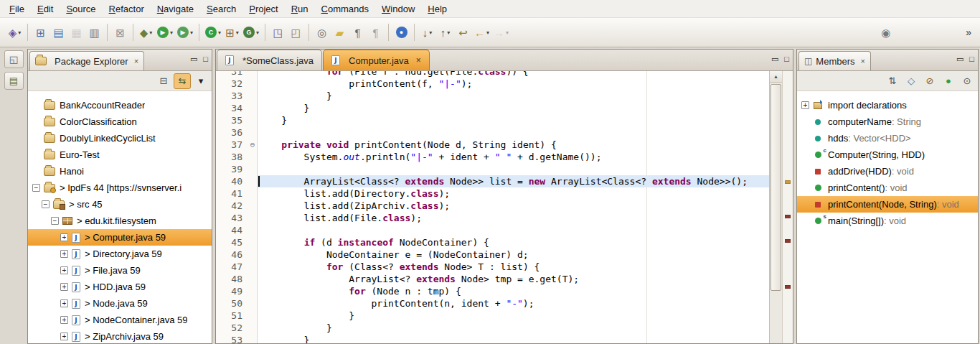 Image resolution: width=980 pixels, height=344 pixels. I want to click on member-item: computerName : String, so click(887, 122).